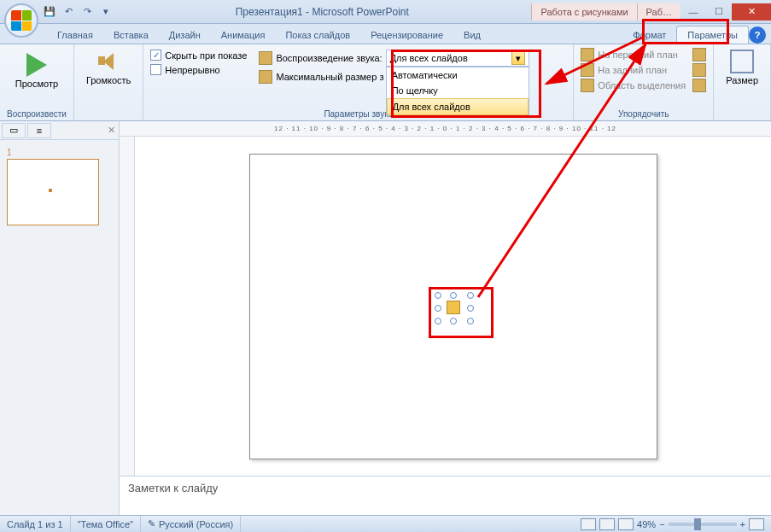  I want to click on group-volume: Громкость, so click(109, 82).